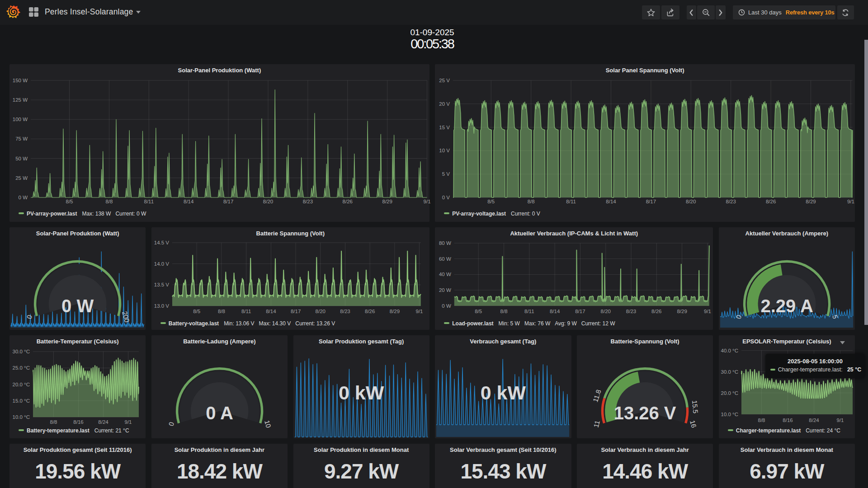  I want to click on svg-text: 15 V, so click(445, 127).